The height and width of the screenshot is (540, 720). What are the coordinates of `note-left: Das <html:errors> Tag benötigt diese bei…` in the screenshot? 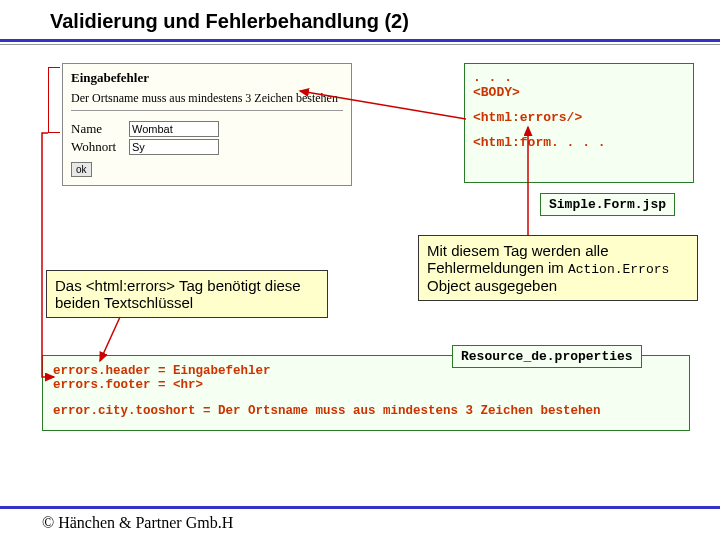 It's located at (187, 294).